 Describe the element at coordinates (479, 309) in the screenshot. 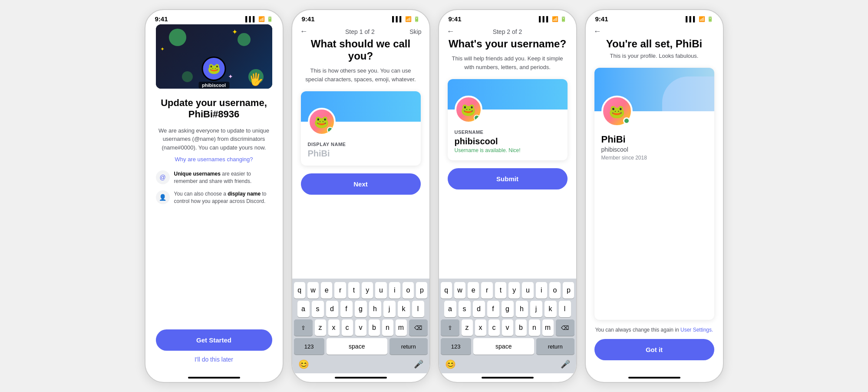

I see `key3-d: d` at that location.